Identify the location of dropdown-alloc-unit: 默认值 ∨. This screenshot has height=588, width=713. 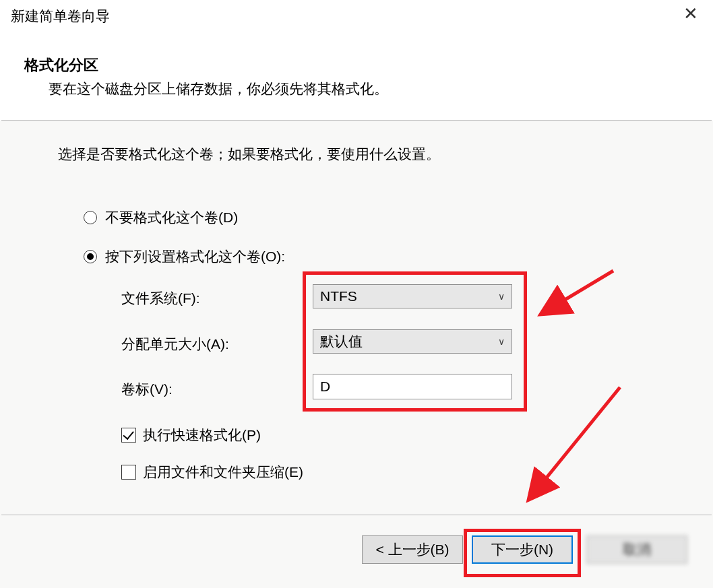
(412, 341).